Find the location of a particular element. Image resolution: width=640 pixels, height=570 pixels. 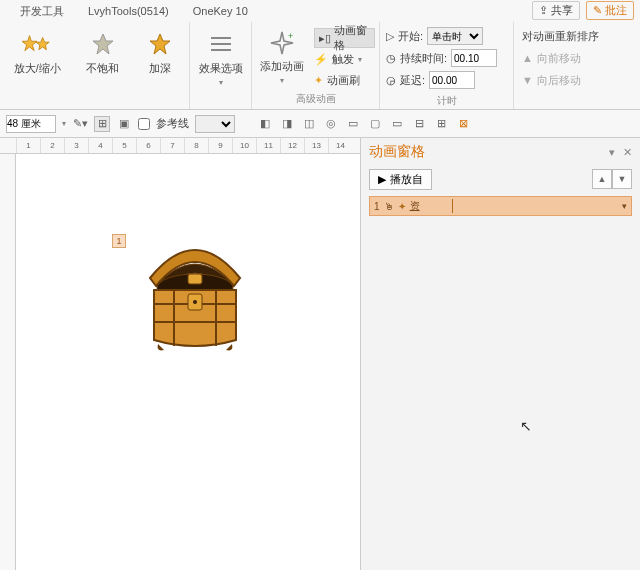

item-name: 资 is located at coordinates (415, 206).